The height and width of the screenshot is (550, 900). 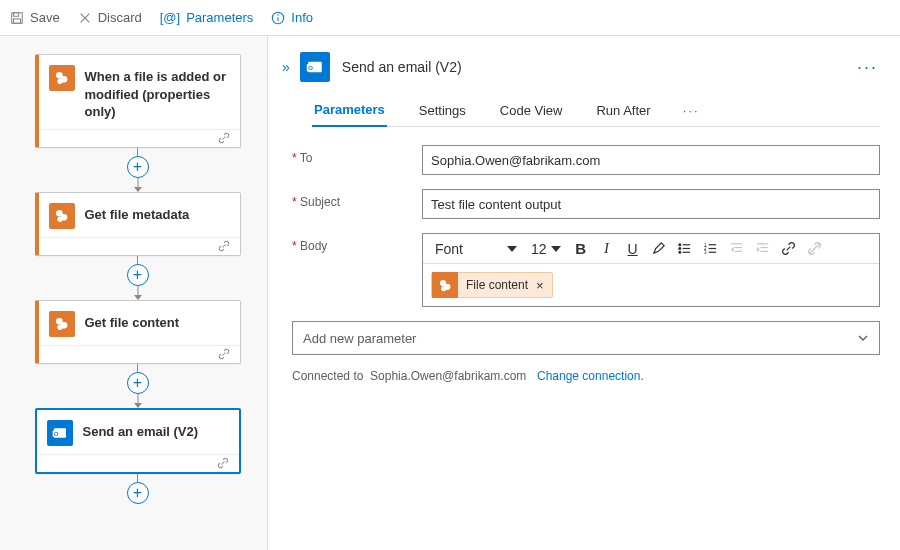 I want to click on save-icon, so click(x=17, y=18).